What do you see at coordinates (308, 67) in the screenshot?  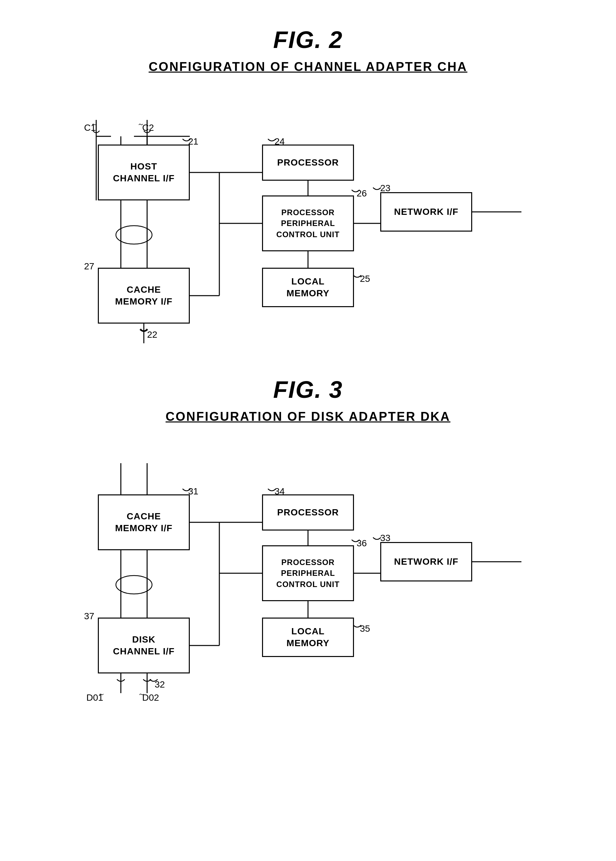 I see `fig2-subtitle: CONFIGURATION OF CHANNEL ADAPTER CHA` at bounding box center [308, 67].